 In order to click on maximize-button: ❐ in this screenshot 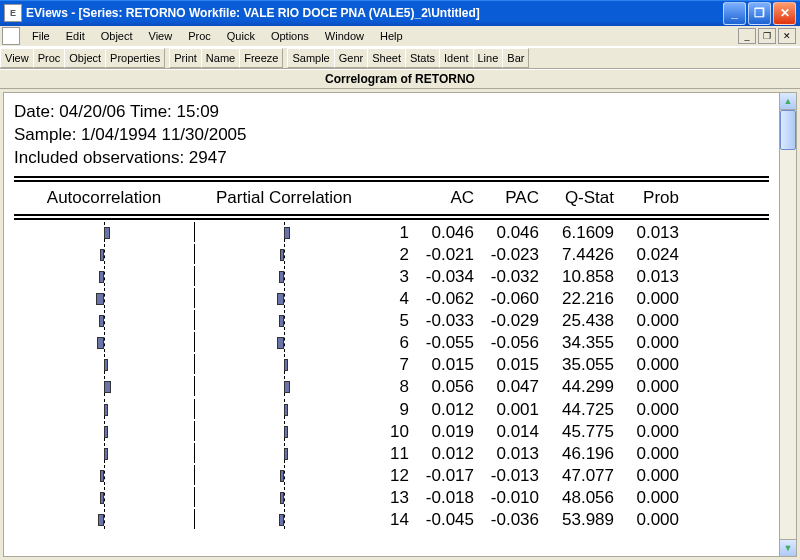, I will do `click(760, 14)`.